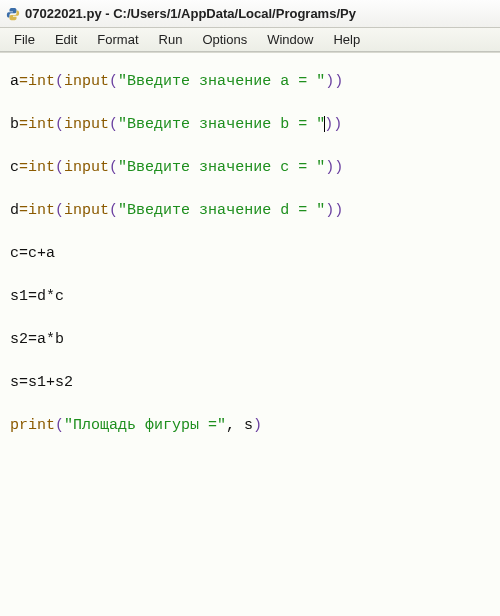 This screenshot has height=616, width=500. What do you see at coordinates (250, 254) in the screenshot?
I see `code-line: c=c+a` at bounding box center [250, 254].